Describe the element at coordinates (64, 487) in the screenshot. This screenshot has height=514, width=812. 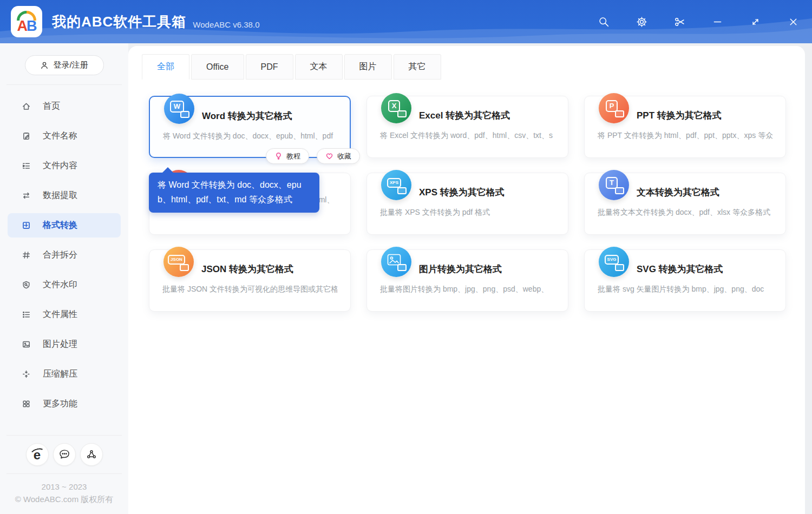
I see `copyright-years: 2013 ~ 2023` at that location.